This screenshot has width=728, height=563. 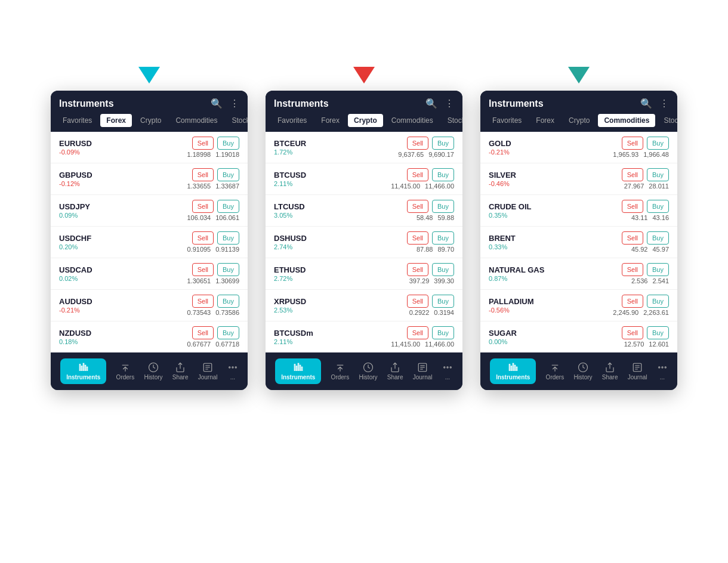 What do you see at coordinates (216, 143) in the screenshot?
I see `btn-group: SellBuy` at bounding box center [216, 143].